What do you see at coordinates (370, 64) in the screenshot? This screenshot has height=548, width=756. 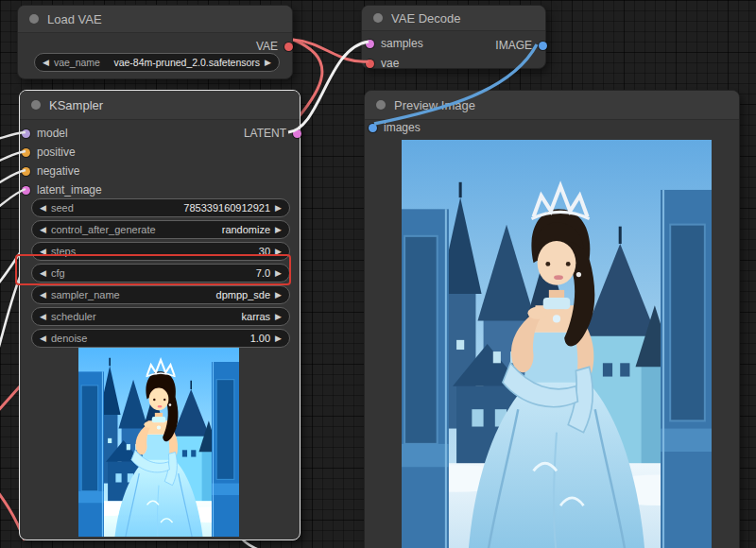 I see `input-dot-vae` at bounding box center [370, 64].